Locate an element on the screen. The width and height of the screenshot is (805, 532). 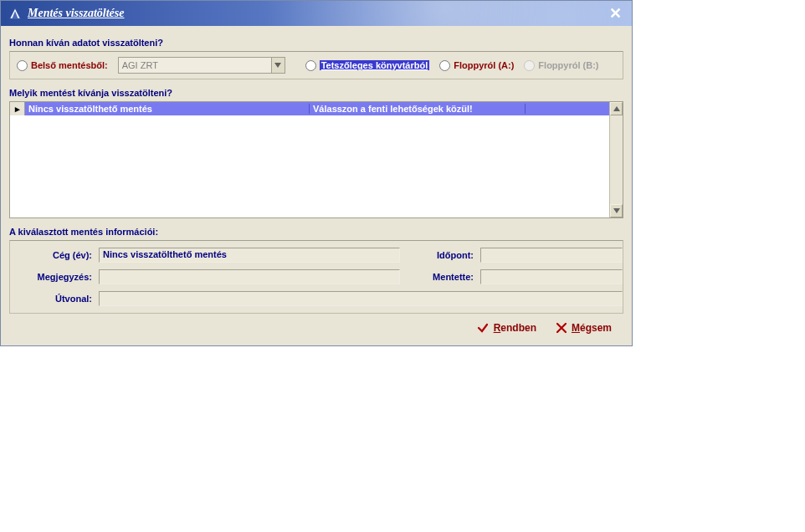
radio-floppy-b-input is located at coordinates (529, 65).